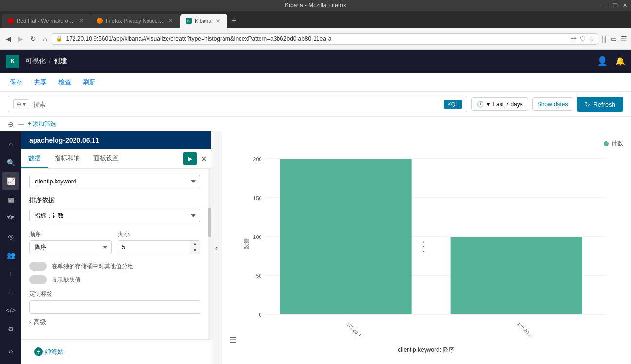 The width and height of the screenshot is (631, 364). I want to click on url-shield-icon: 🛡, so click(583, 39).